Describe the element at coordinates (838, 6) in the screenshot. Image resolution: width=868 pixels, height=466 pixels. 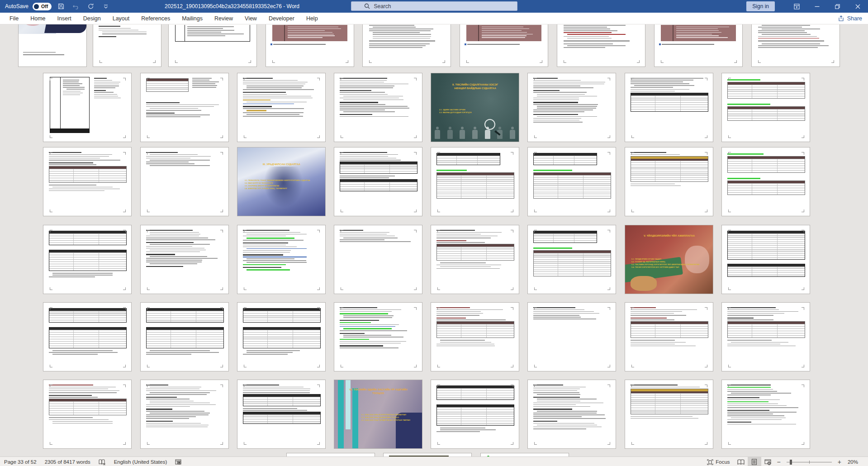
I see `restore-button` at that location.